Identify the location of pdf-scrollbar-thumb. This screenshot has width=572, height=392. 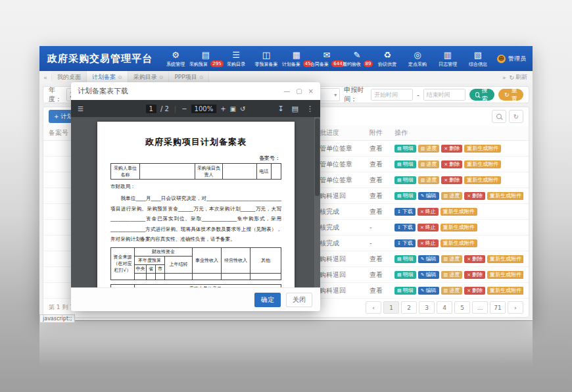
(317, 157).